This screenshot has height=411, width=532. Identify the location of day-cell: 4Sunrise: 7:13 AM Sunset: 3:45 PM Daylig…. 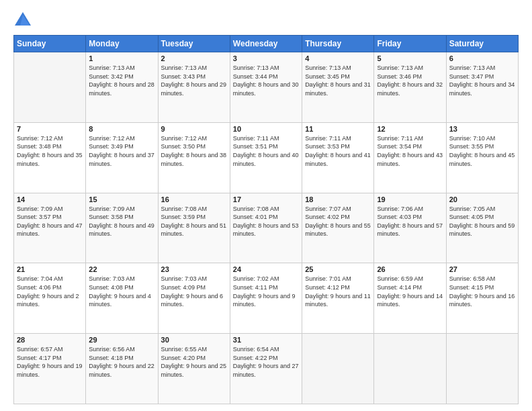
(339, 87).